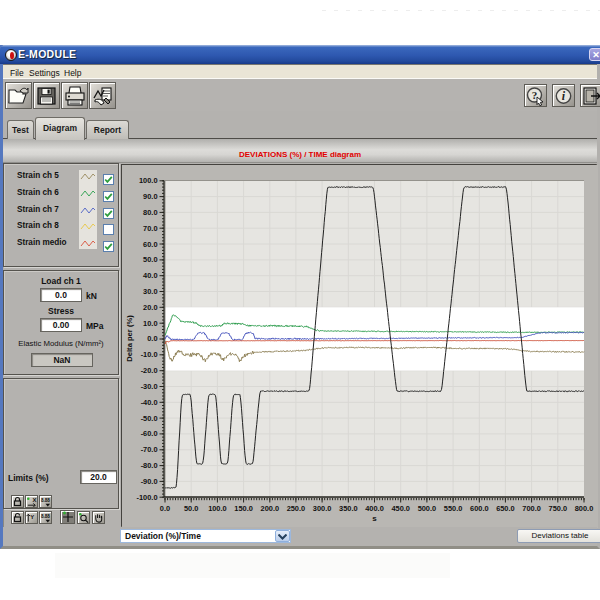 The height and width of the screenshot is (600, 600). I want to click on svg-text: -90.0, so click(150, 482).